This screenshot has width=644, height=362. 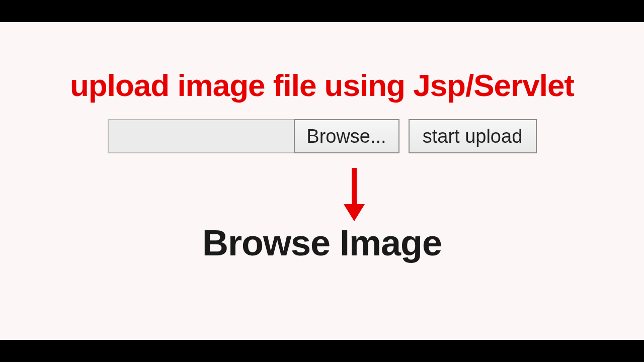 What do you see at coordinates (322, 11) in the screenshot?
I see `letterbox-top` at bounding box center [322, 11].